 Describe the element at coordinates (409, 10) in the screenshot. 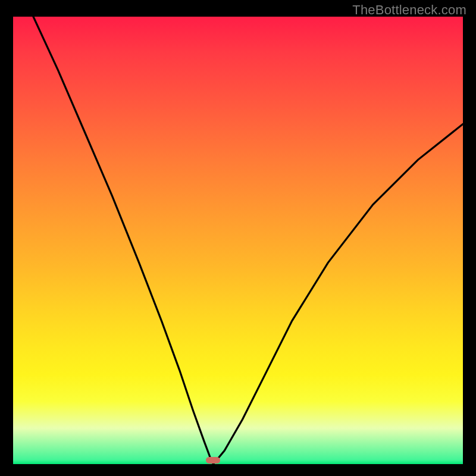

I see `watermark-text: TheBottleneck.com` at that location.